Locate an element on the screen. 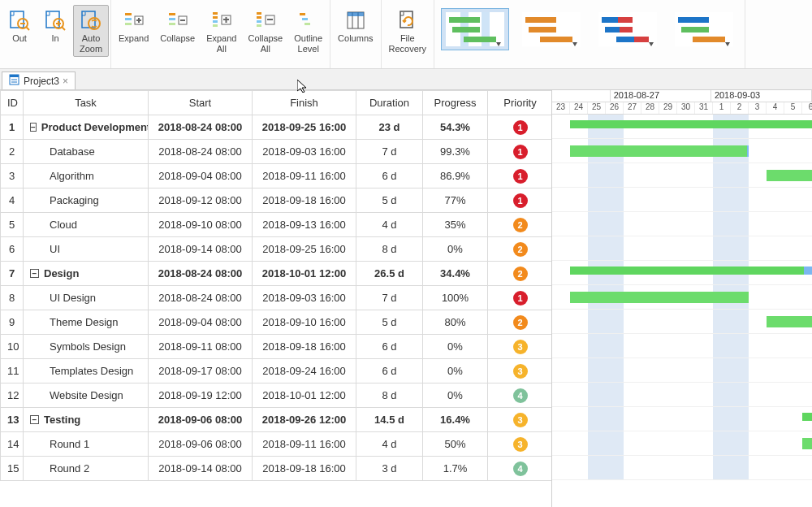 The image size is (812, 507). duration-cell: 8 d is located at coordinates (390, 396).